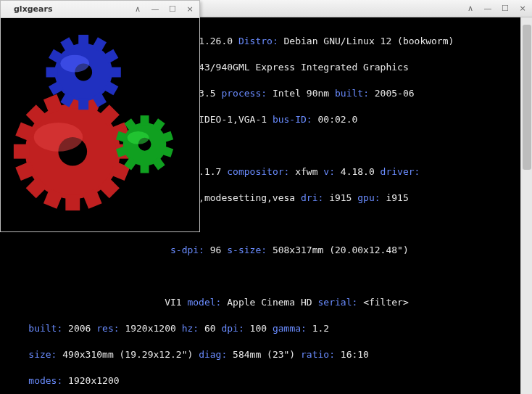  What do you see at coordinates (260, 381) in the screenshot?
I see `info-line: modes: 1920x1200` at bounding box center [260, 381].